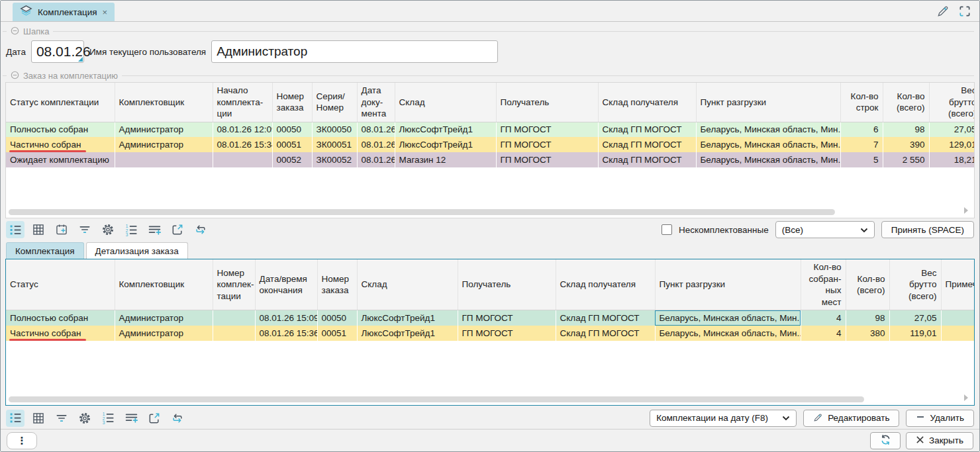  Describe the element at coordinates (64, 12) in the screenshot. I see `tab-komplektacia: Комплектация ×` at that location.